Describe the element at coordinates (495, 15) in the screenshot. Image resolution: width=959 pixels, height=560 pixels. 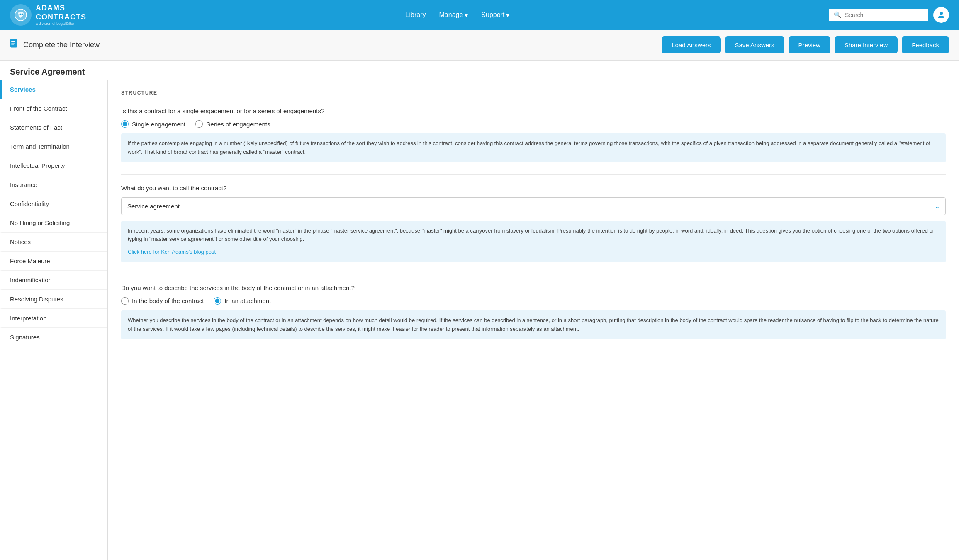
I see `nav-support: Support ▾` at that location.